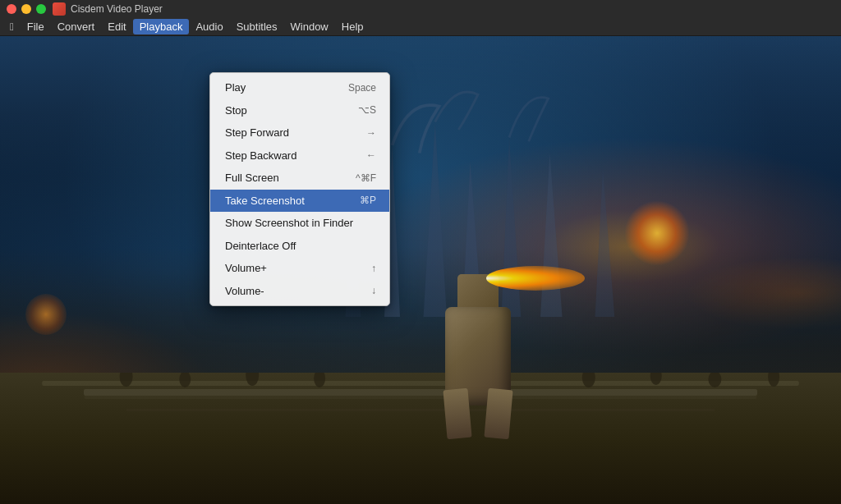 This screenshot has height=504, width=841. Describe the element at coordinates (287, 156) in the screenshot. I see `step-backward-label: Step Backward` at that location.